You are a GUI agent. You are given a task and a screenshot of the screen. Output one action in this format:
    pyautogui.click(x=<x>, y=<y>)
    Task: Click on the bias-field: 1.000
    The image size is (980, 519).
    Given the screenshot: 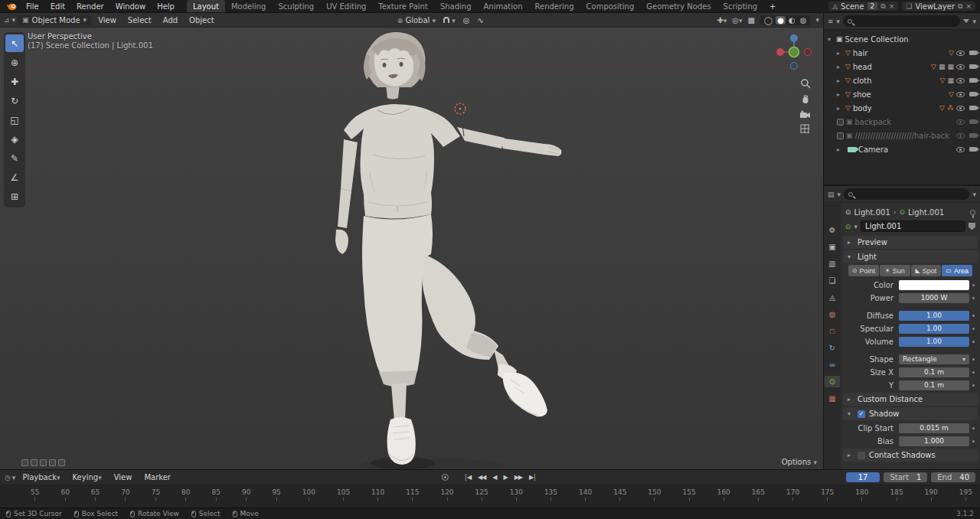 What is the action you would take?
    pyautogui.click(x=934, y=441)
    